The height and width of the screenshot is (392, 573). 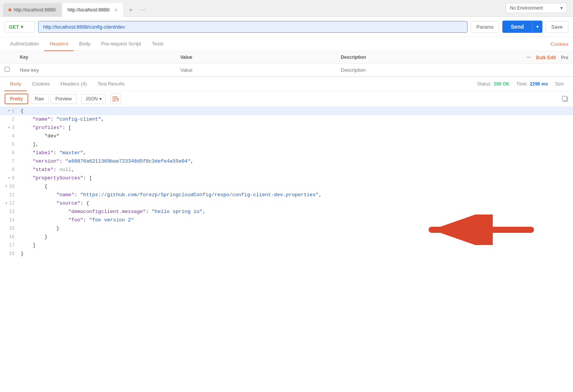 What do you see at coordinates (286, 27) in the screenshot?
I see `request-bar: GET ▾ Params Send ▾ Save` at bounding box center [286, 27].